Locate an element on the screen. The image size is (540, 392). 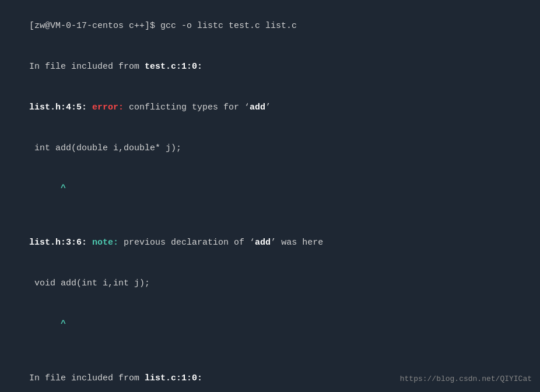
note-label: note: is located at coordinates (105, 242).